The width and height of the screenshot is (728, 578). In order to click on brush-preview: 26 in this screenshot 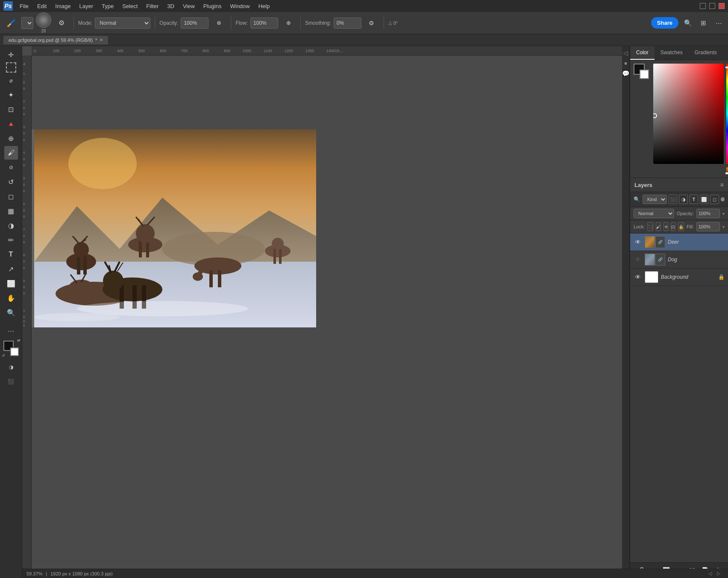, I will do `click(44, 23)`.